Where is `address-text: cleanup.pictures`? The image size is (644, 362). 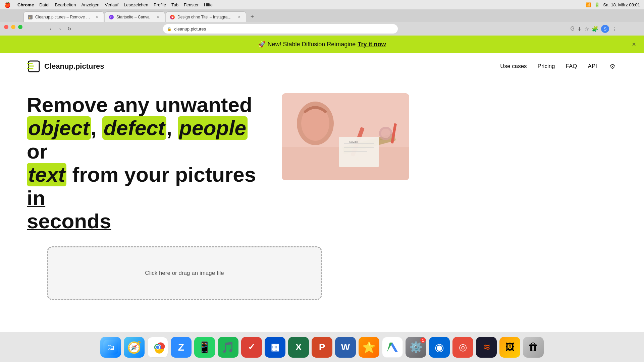 address-text: cleanup.pictures is located at coordinates (191, 29).